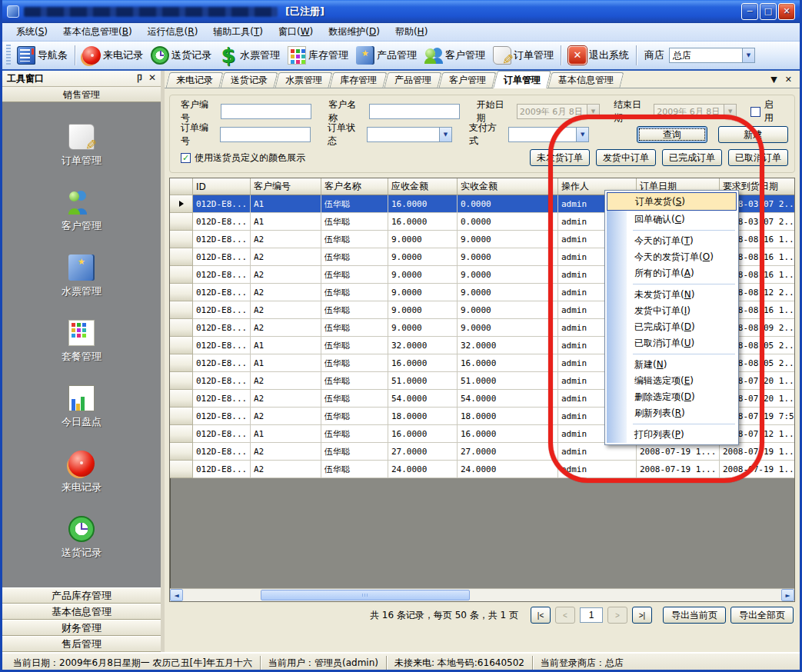 The width and height of the screenshot is (802, 672). What do you see at coordinates (787, 12) in the screenshot?
I see `close-button: ✕` at bounding box center [787, 12].